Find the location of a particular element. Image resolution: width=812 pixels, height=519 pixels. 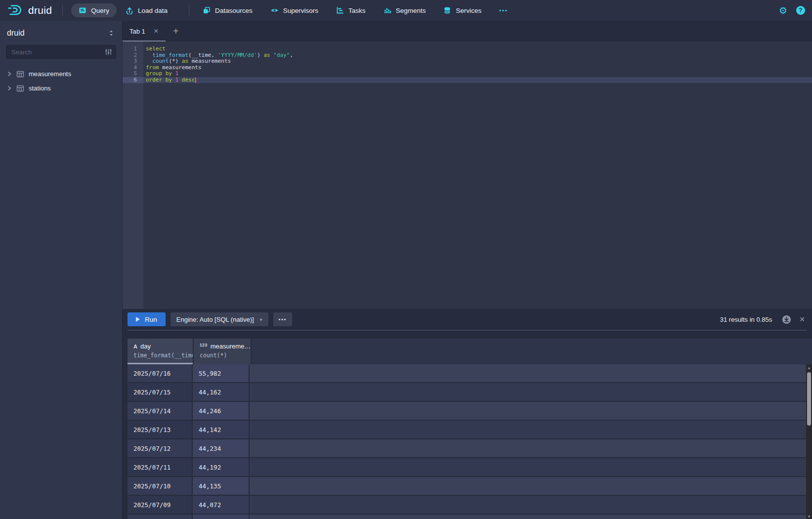

druid-logo-icon is located at coordinates (15, 10).